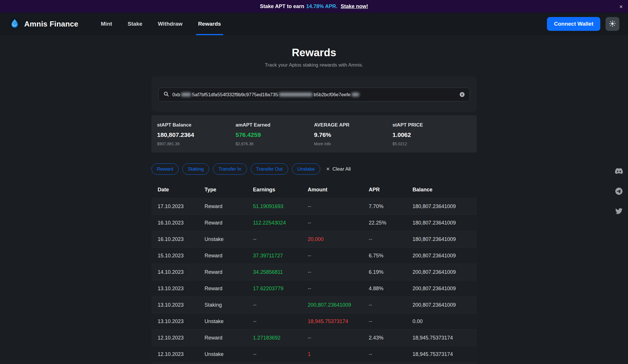 The width and height of the screenshot is (628, 364). Describe the element at coordinates (170, 24) in the screenshot. I see `nav-item-withdraw: Withdraw` at that location.